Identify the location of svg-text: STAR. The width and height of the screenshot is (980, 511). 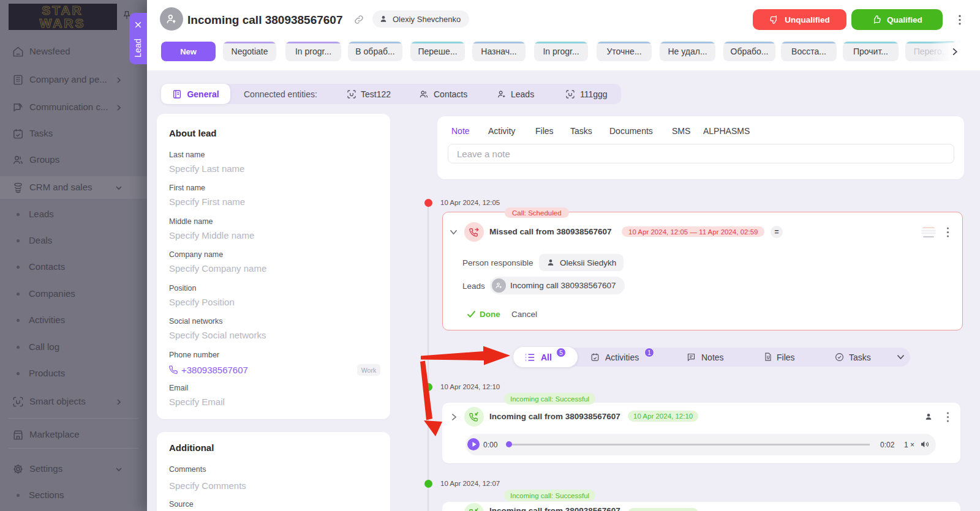
(62, 11).